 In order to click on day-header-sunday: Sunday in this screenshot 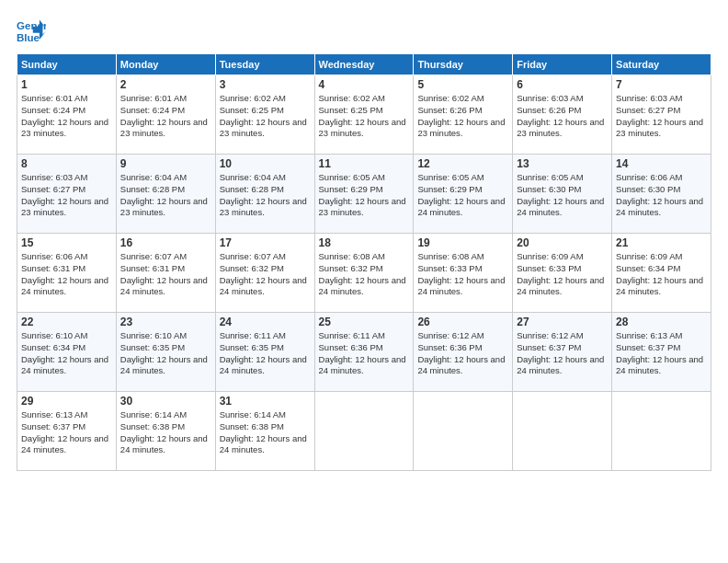, I will do `click(67, 64)`.